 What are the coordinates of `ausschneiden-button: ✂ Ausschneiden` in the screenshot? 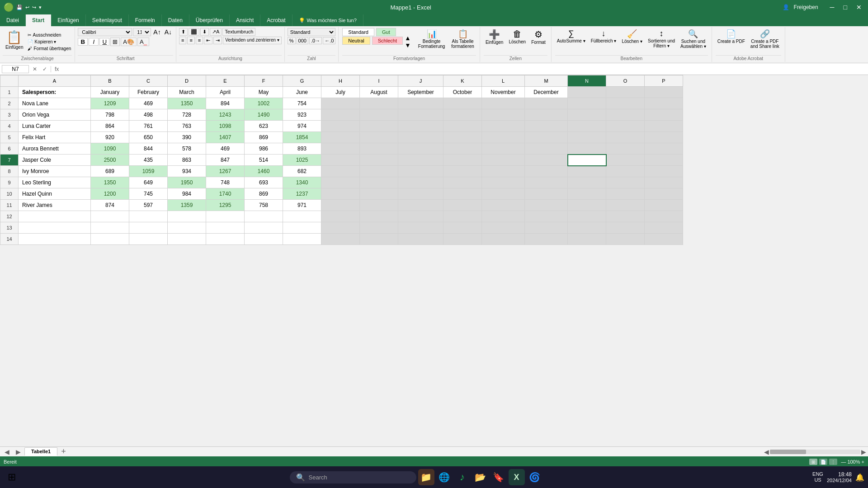 It's located at (49, 35).